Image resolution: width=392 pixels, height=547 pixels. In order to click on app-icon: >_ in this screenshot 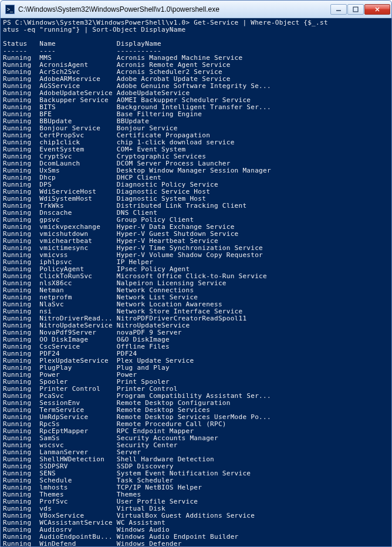, I will do `click(10, 9)`.